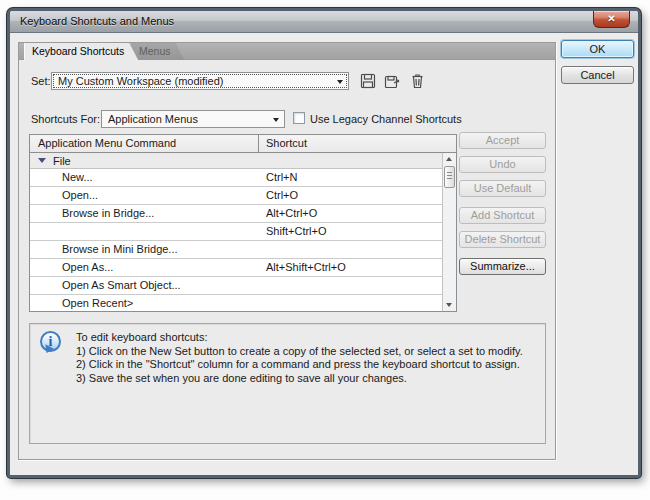  I want to click on table-row: Browse in Bridge... Alt+Ctrl+O, so click(236, 214).